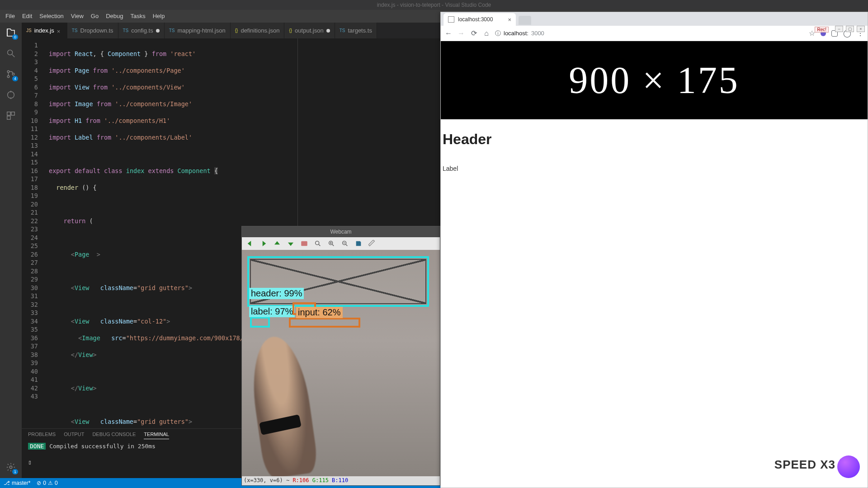 This screenshot has width=868, height=488. I want to click on detection-label-input: input: 62%, so click(319, 313).